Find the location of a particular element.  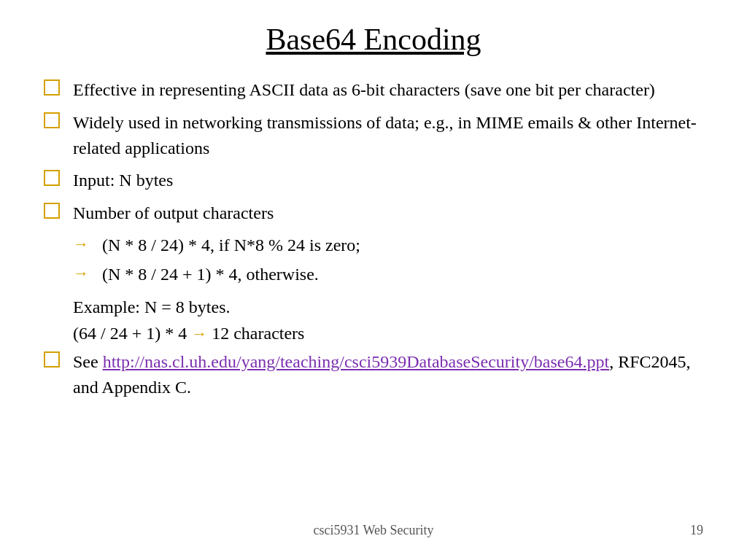

example-calc-prefix: (64 / 24 + 1) * 4 is located at coordinates (130, 333).